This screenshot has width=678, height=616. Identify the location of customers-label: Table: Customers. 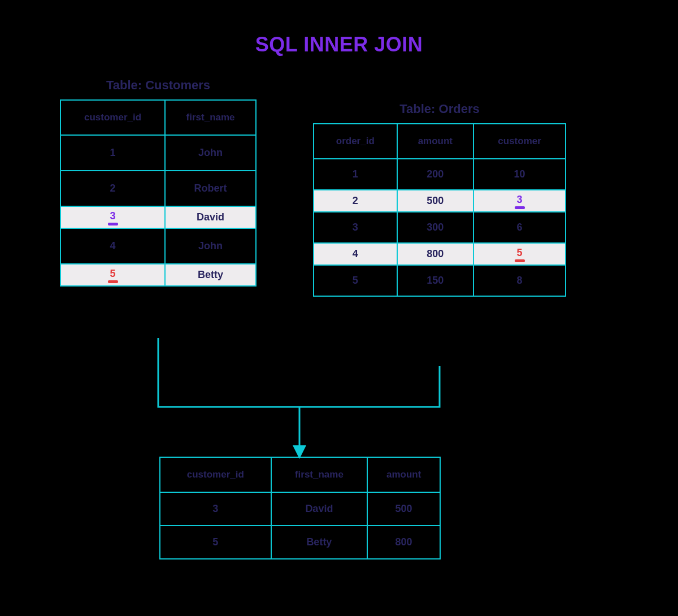
(158, 85).